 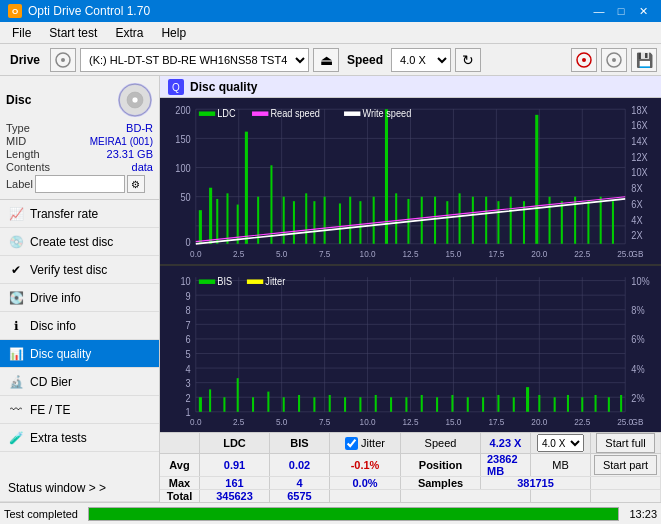 I want to click on maximize-button: □, so click(x=621, y=11).